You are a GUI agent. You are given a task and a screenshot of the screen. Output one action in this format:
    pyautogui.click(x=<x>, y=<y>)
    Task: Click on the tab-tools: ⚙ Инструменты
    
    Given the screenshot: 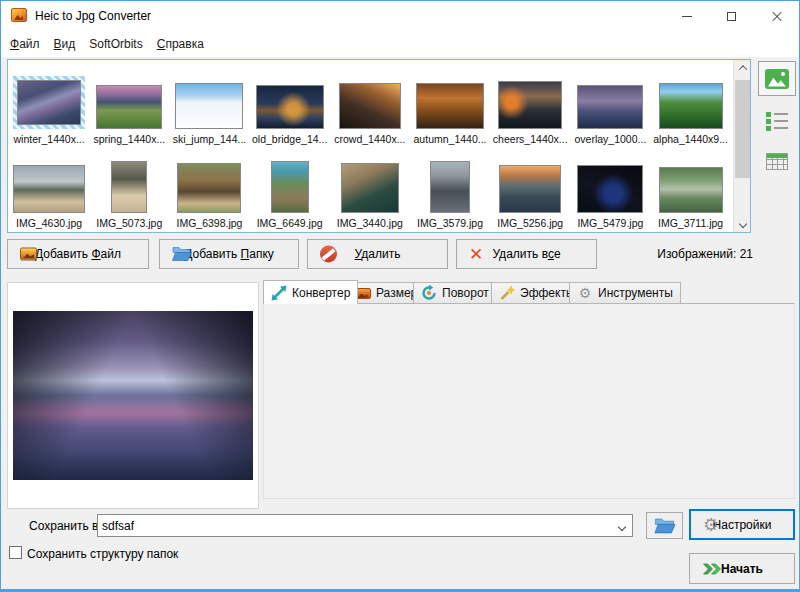 What is the action you would take?
    pyautogui.click(x=625, y=292)
    